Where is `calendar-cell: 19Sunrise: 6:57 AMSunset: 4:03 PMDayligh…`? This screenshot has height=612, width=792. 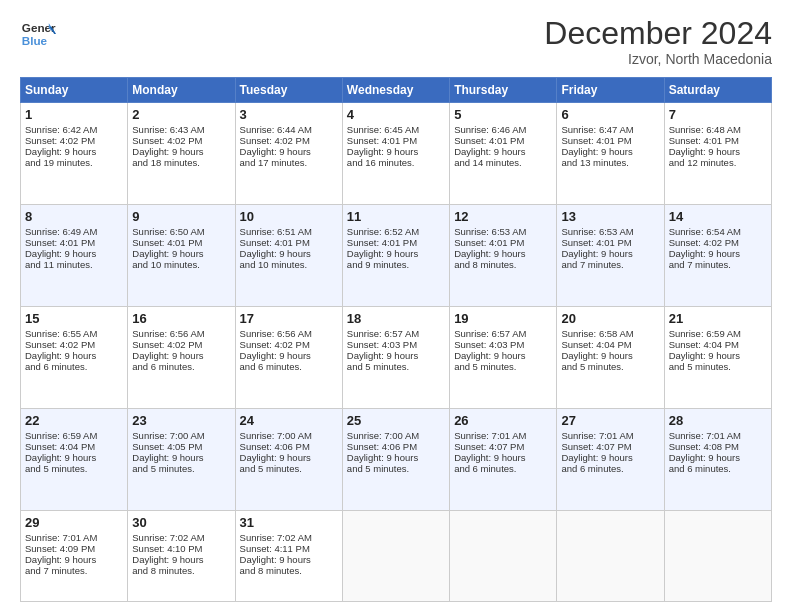
calendar-cell: 19Sunrise: 6:57 AMSunset: 4:03 PMDayligh… is located at coordinates (504, 357).